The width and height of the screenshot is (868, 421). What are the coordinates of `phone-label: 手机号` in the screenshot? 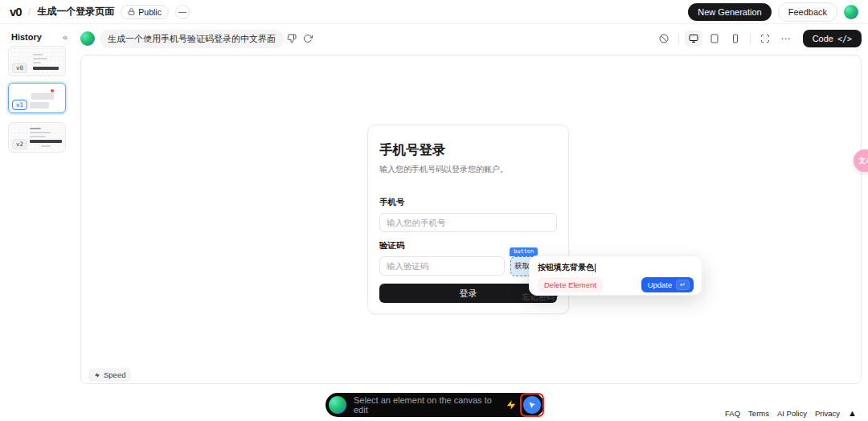 It's located at (468, 202).